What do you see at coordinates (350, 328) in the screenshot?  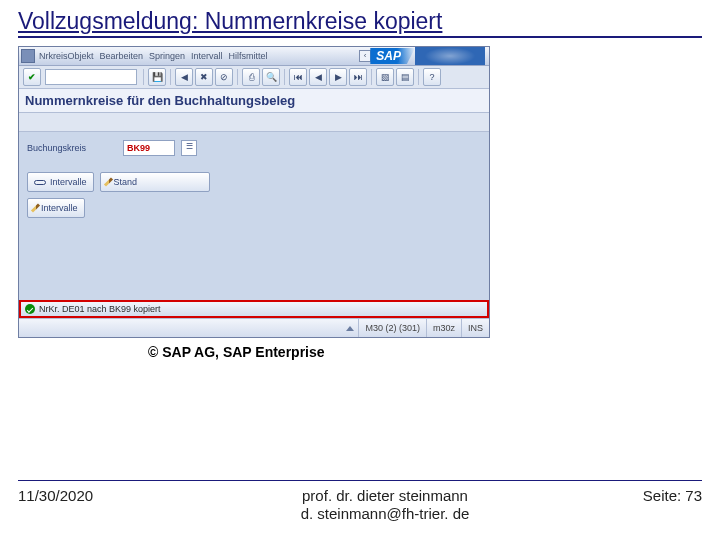 I see `system-menu-icon` at bounding box center [350, 328].